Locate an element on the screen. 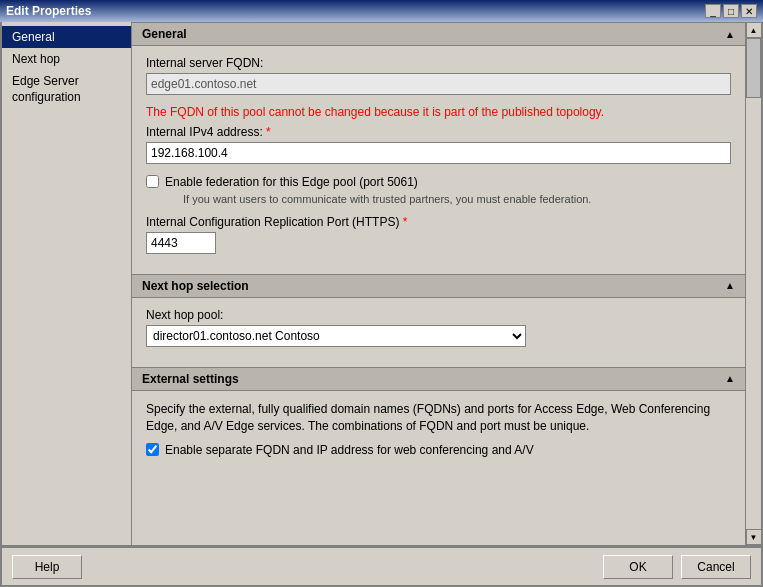 This screenshot has width=763, height=587. external-section-header: External settings ▲ is located at coordinates (438, 379).